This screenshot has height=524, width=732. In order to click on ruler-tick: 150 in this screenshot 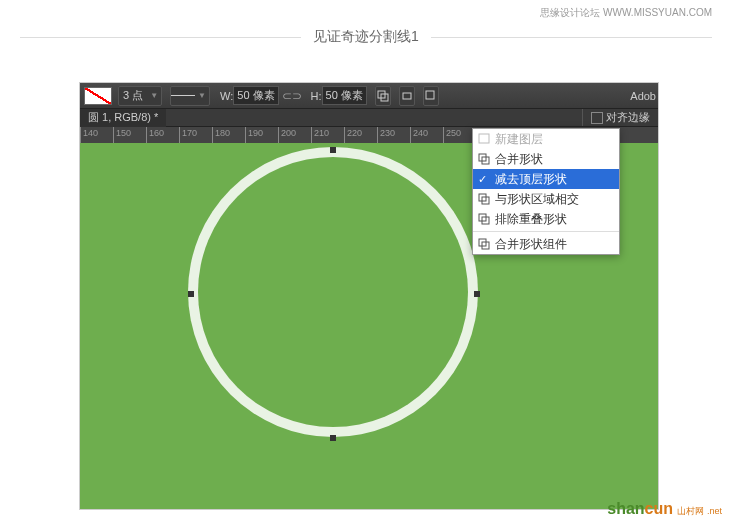, I will do `click(122, 135)`.